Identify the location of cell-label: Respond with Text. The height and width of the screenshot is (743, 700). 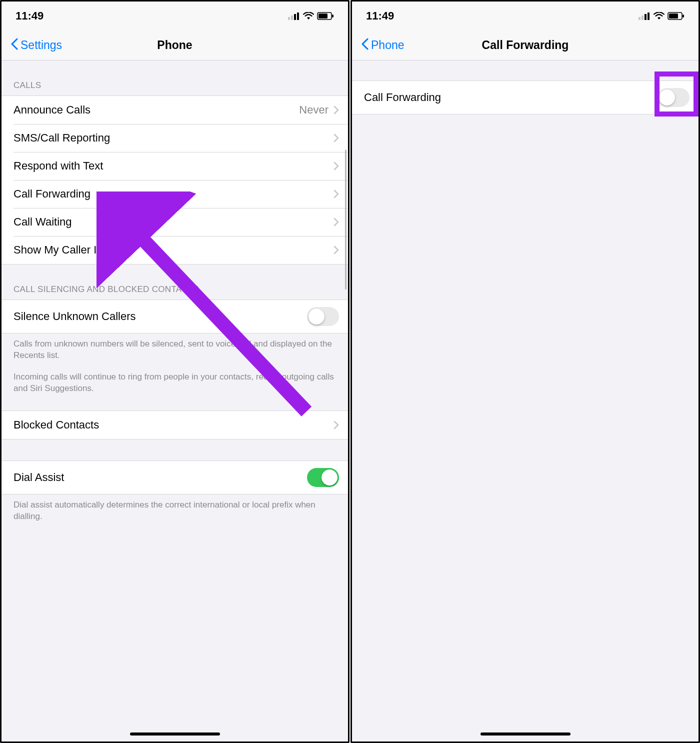
(174, 166).